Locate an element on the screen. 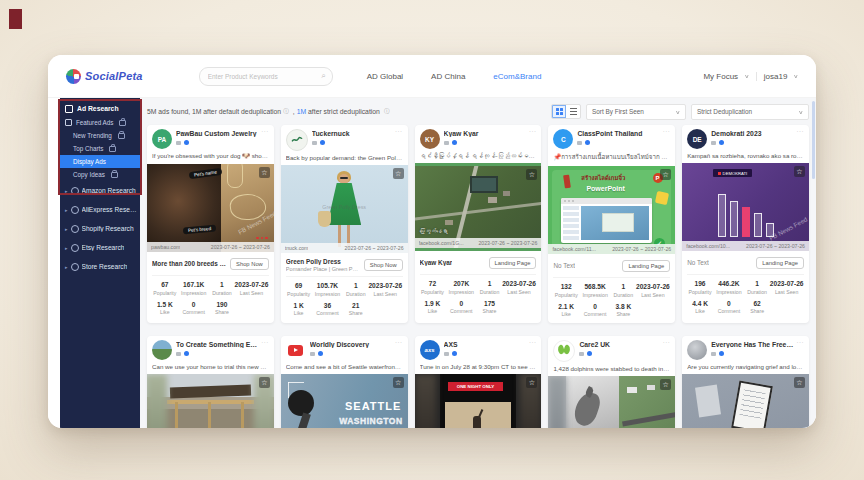 The height and width of the screenshot is (480, 864). ad-media-preview: ☆ Pet's name Pet's breed FB News Feed pa… is located at coordinates (210, 208).